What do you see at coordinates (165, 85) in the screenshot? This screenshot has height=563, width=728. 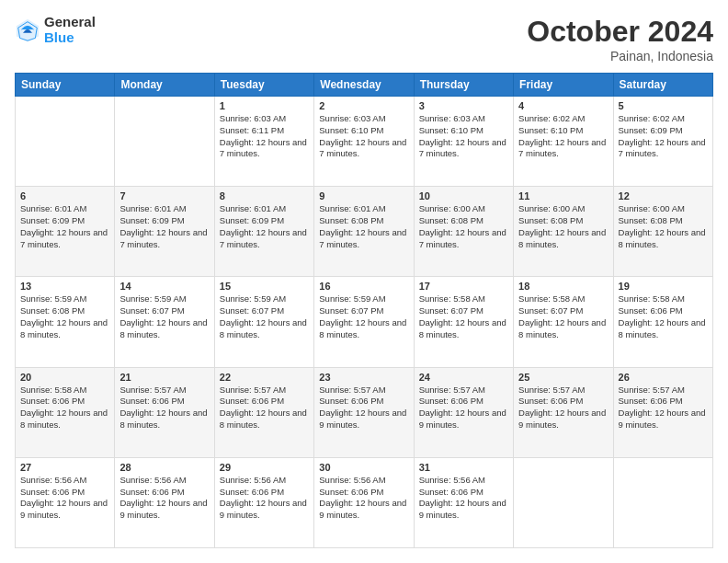 I see `header-monday: Monday` at bounding box center [165, 85].